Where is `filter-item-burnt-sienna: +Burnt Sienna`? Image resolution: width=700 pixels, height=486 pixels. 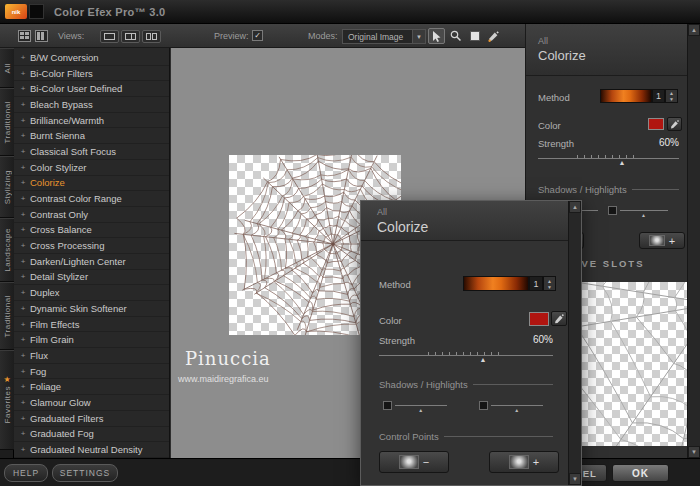 filter-item-burnt-sienna: +Burnt Sienna is located at coordinates (92, 136).